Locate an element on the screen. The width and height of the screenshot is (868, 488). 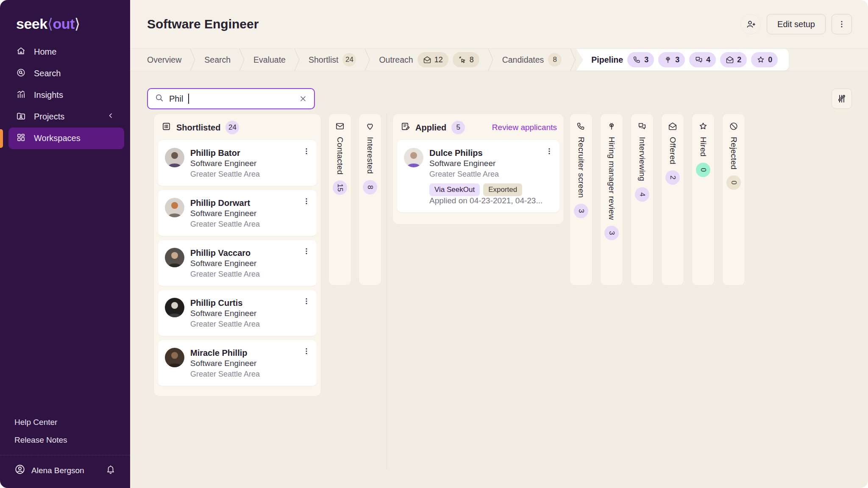
column-label: Contacted is located at coordinates (340, 156).